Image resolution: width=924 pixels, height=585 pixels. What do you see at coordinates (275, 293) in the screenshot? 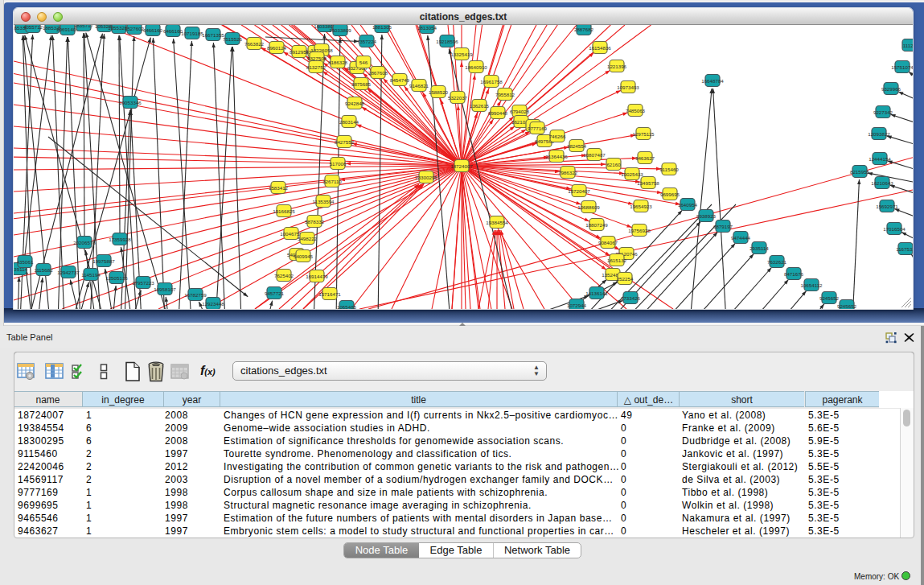
I see `svg-text: 9457721` at bounding box center [275, 293].